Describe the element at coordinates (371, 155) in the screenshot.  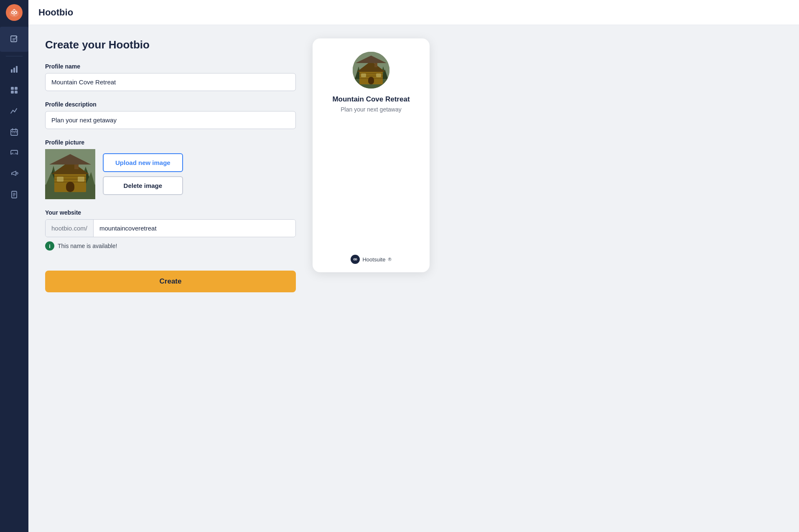
I see `preview-card: Mountain Cove Retreat Plan your next get…` at that location.